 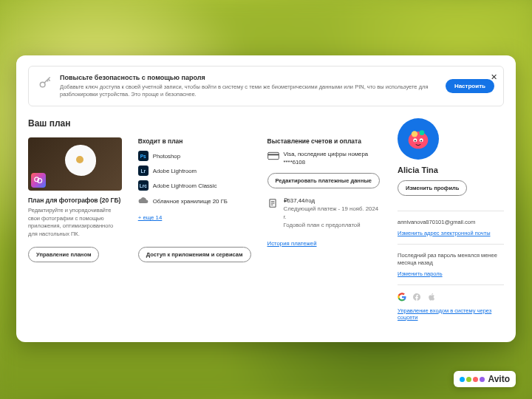 I want to click on security-banner: Повысьте безопасность с помощью пароля Д…, so click(x=266, y=86).